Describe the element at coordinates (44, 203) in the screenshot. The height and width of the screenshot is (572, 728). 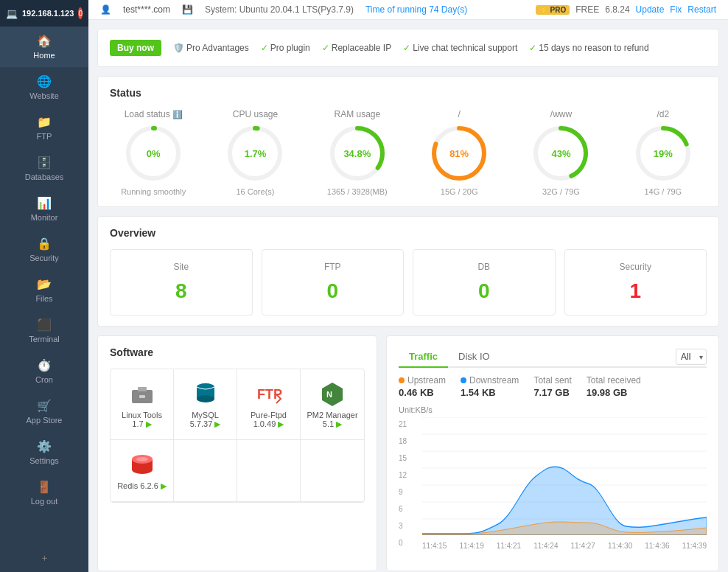
I see `monitor-icon: 📊` at that location.